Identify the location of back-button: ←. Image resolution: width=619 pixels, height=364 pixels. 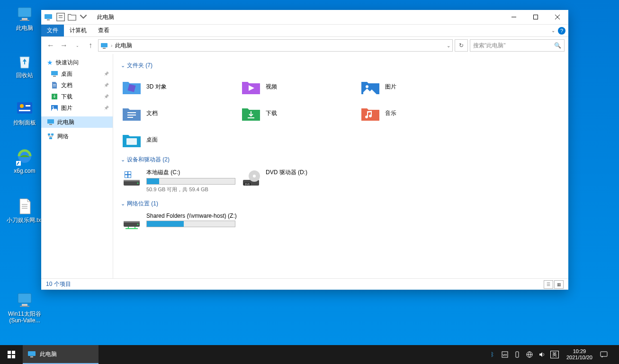
(51, 45).